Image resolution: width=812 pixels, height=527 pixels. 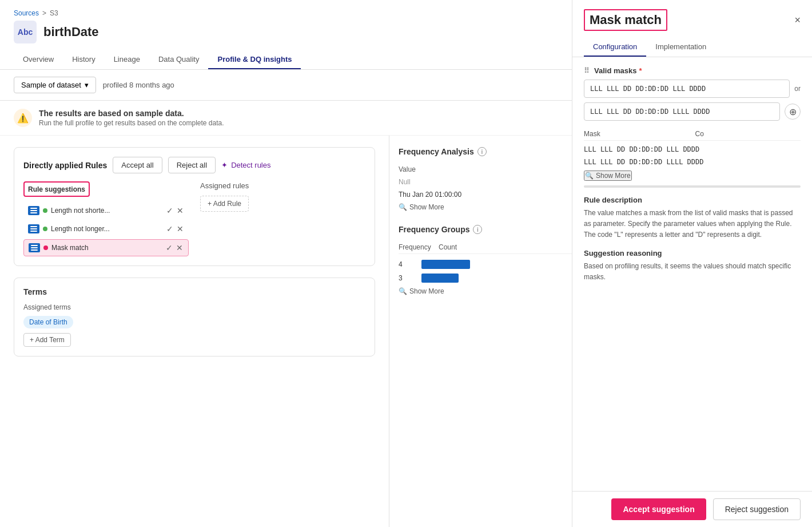 I want to click on profiled-label: profiled 8 months ago, so click(x=138, y=85).